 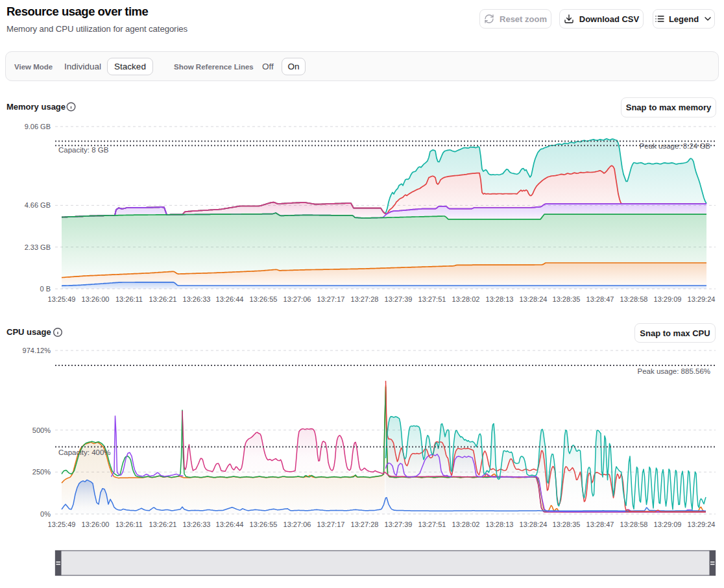 What do you see at coordinates (42, 472) in the screenshot?
I see `svg-text: 250%` at bounding box center [42, 472].